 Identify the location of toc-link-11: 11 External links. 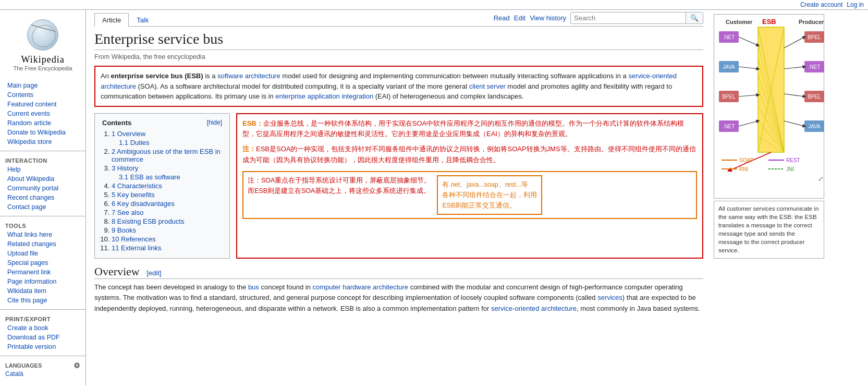
(137, 248).